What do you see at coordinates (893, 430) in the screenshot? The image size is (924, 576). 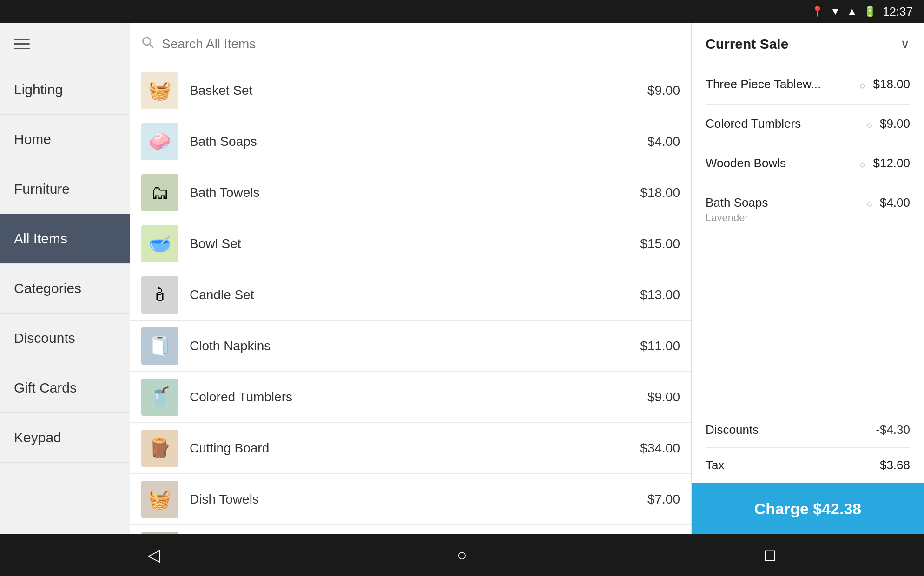 I see `discounts-value: -$4.30` at bounding box center [893, 430].